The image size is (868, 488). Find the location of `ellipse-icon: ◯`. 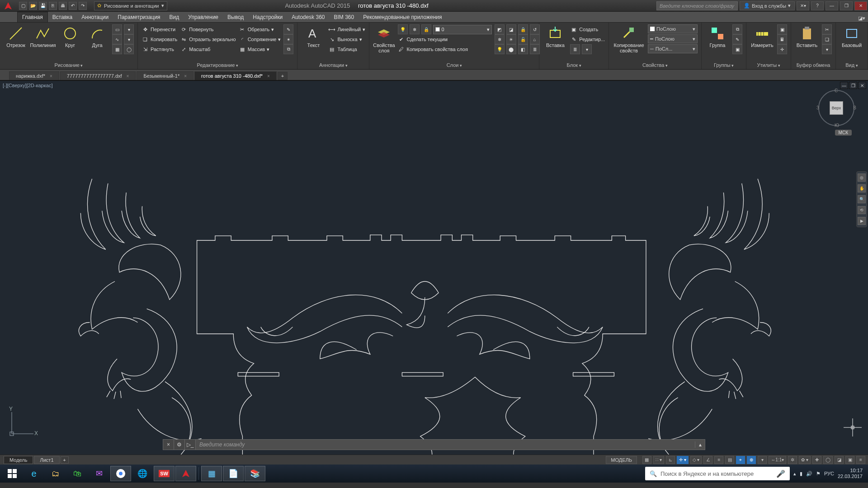

ellipse-icon: ◯ is located at coordinates (129, 49).